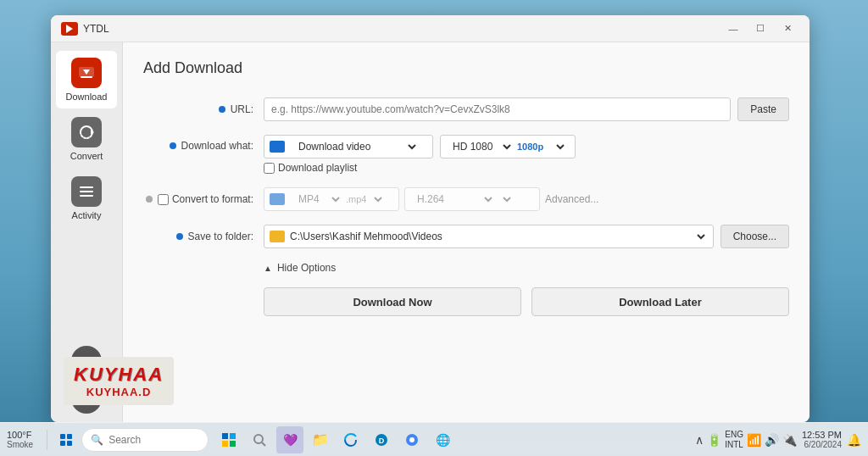  I want to click on convert-checkbox-label: Convert to format:, so click(205, 199).